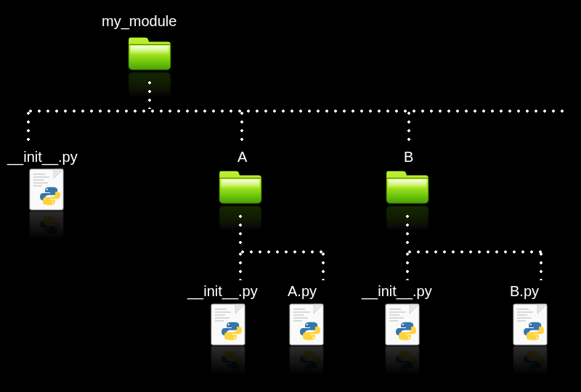 The image size is (581, 392). What do you see at coordinates (222, 292) in the screenshot?
I see `A-init-label: __init__.py` at bounding box center [222, 292].